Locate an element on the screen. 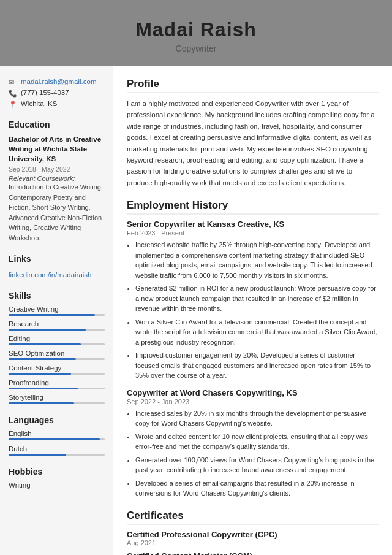  linkedin-link-item: linkedin.com/in/madairaish is located at coordinates (56, 274).